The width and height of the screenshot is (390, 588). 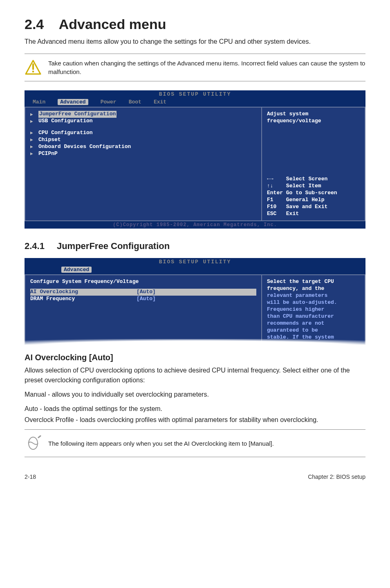 I want to click on menu-label: Chipset, so click(x=50, y=140).